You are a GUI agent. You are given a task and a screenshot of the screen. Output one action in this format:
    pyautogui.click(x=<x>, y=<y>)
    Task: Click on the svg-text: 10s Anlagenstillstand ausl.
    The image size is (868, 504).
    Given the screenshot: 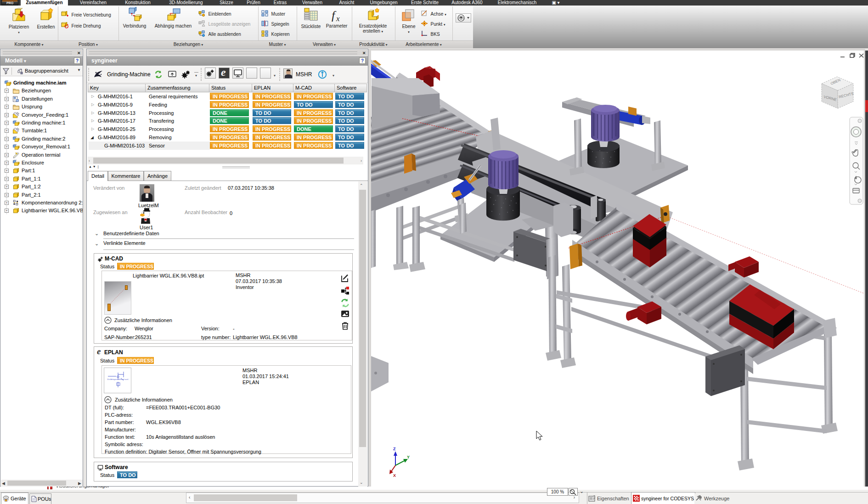 What is the action you would take?
    pyautogui.click(x=118, y=379)
    